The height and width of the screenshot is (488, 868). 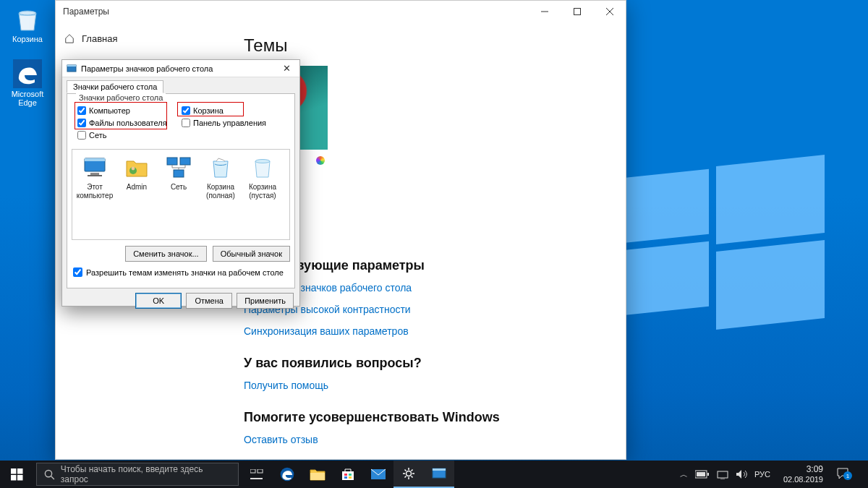 I want to click on desktop-icons-dialog: Параметры значков рабочего стола ✕ Значк…, so click(x=181, y=183).